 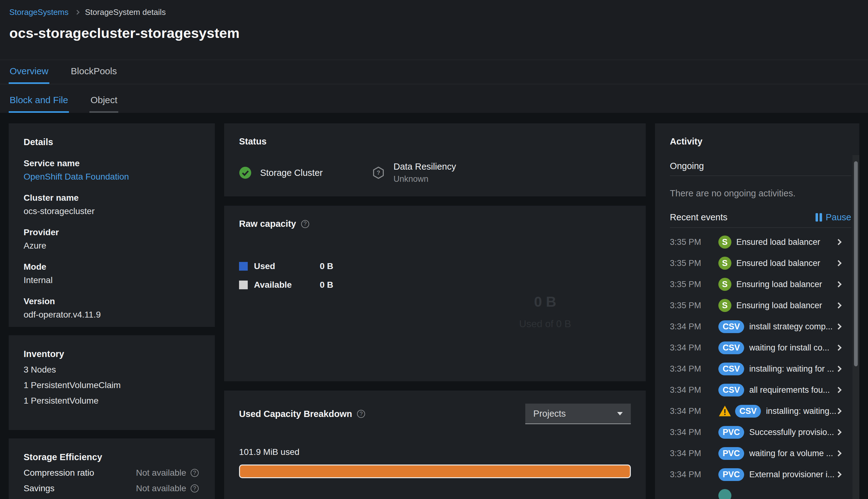 What do you see at coordinates (292, 173) in the screenshot?
I see `status-label: Storage Cluster` at bounding box center [292, 173].